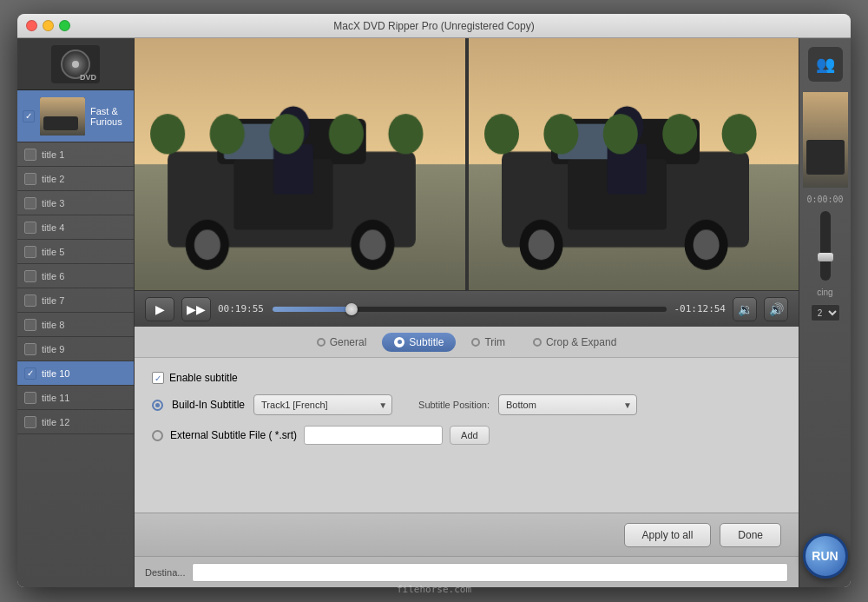 This screenshot has width=868, height=602. What do you see at coordinates (495, 342) in the screenshot?
I see `tab-trim-label: Trim` at bounding box center [495, 342].